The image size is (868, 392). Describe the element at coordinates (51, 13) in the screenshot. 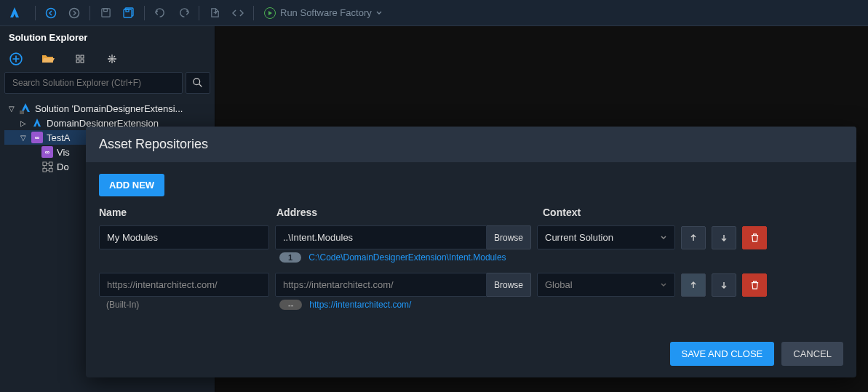

I see `back-button` at that location.